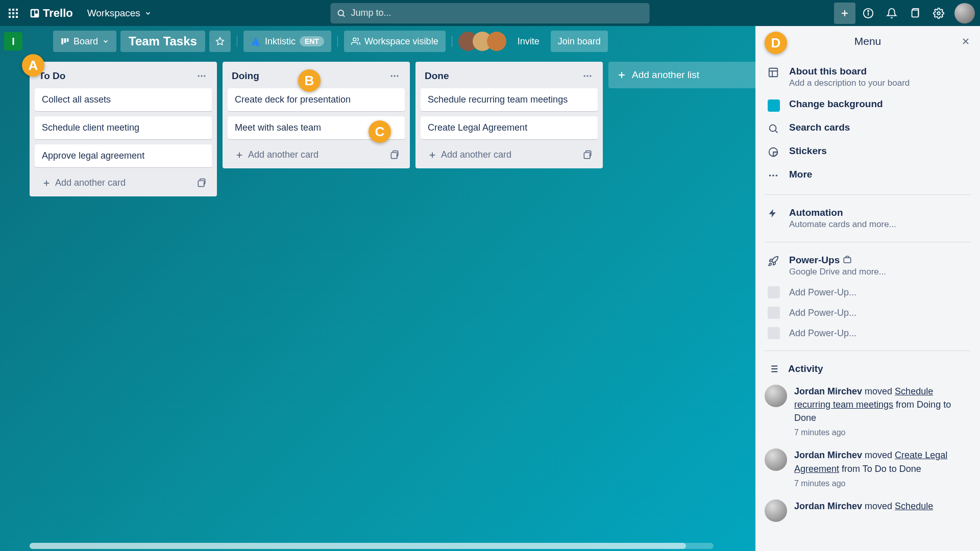  I want to click on list-header: Done, so click(509, 75).